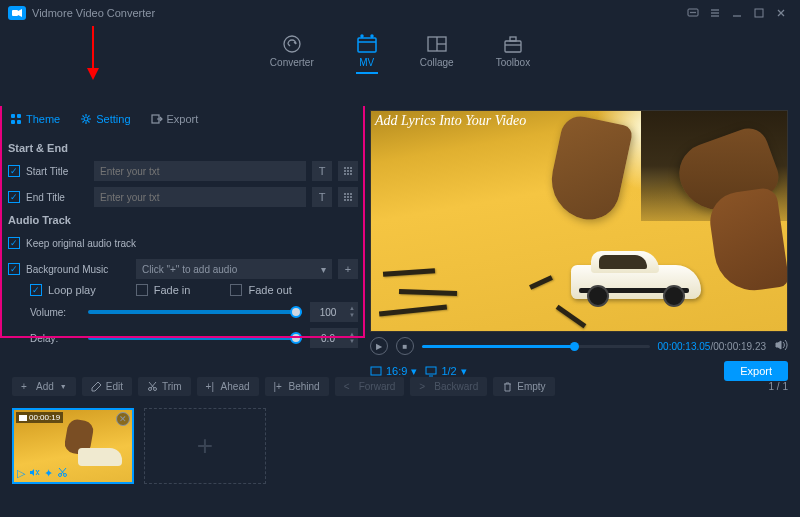 The height and width of the screenshot is (517, 800). What do you see at coordinates (62, 474) in the screenshot?
I see `thumb-trim-icon` at bounding box center [62, 474].